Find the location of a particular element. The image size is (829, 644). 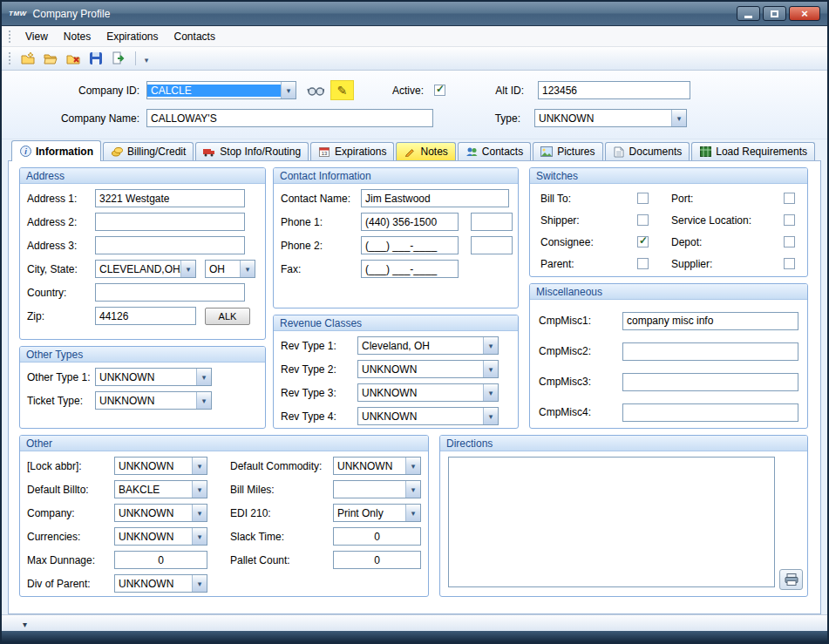

minimize-button is located at coordinates (748, 14).